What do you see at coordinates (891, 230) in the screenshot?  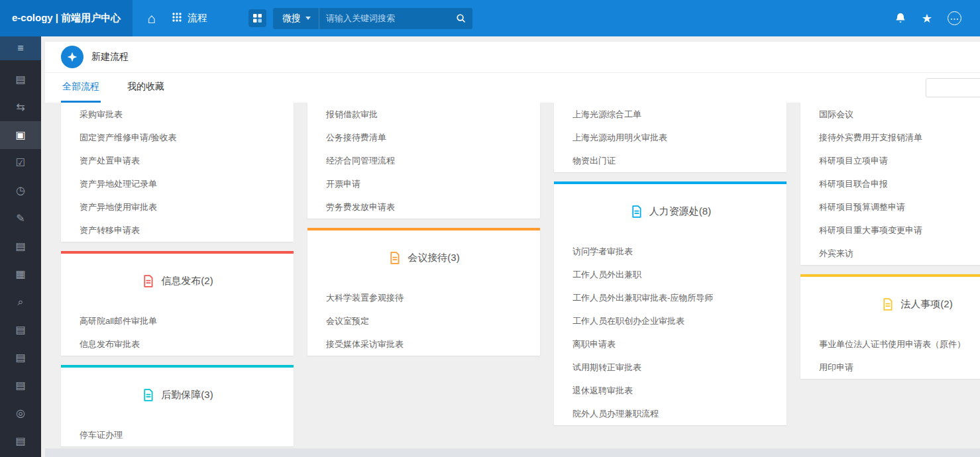 I see `process-link: 科研项目重大事项变更申请` at bounding box center [891, 230].